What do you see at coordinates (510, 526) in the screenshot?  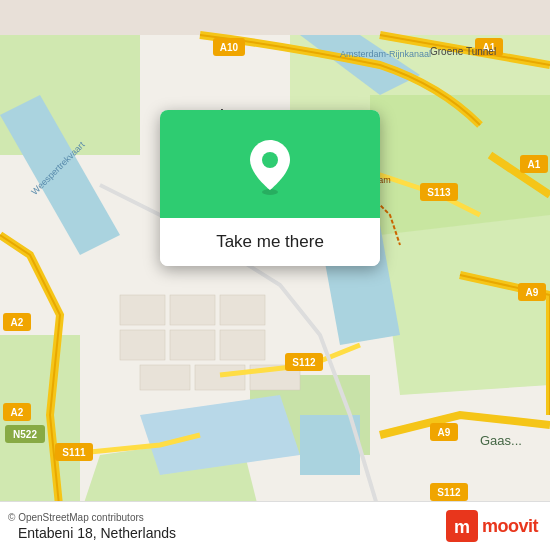 I see `moovit-brand-text: moovit` at bounding box center [510, 526].